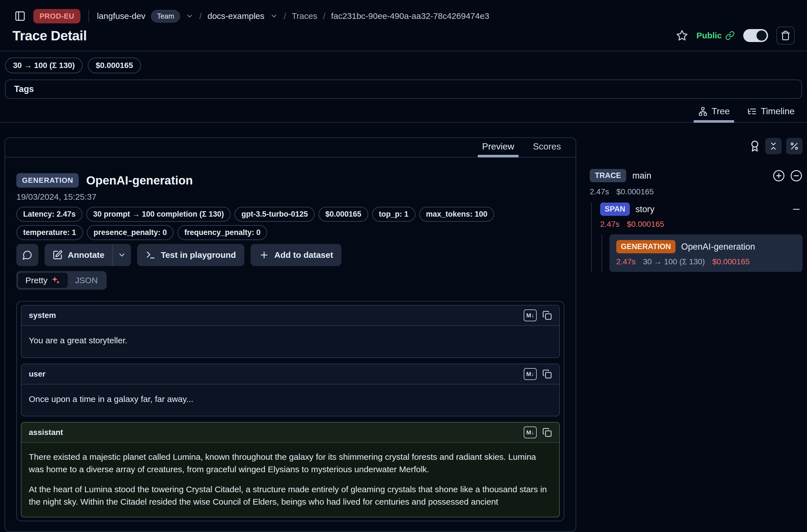 Image resolution: width=807 pixels, height=532 pixels. I want to click on tab-preview: Preview, so click(498, 147).